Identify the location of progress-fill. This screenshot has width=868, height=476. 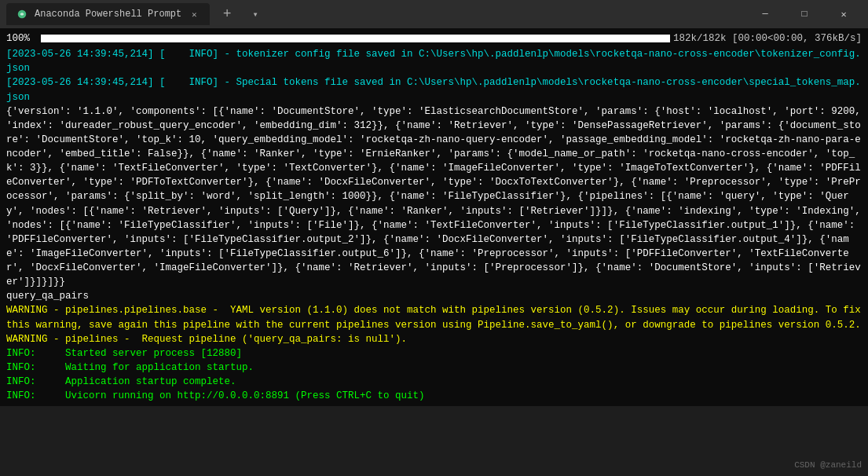
(355, 38).